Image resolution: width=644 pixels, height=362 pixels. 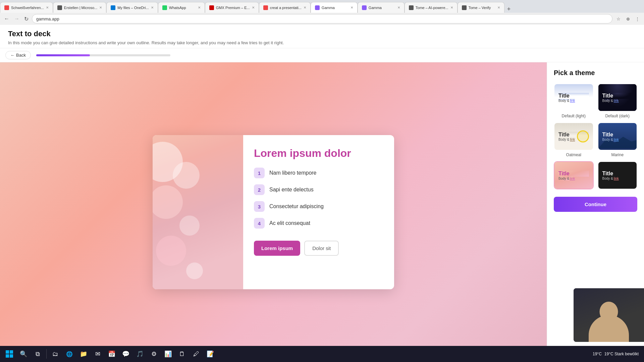 I want to click on tab-close-7: ✕, so click(x=352, y=7).